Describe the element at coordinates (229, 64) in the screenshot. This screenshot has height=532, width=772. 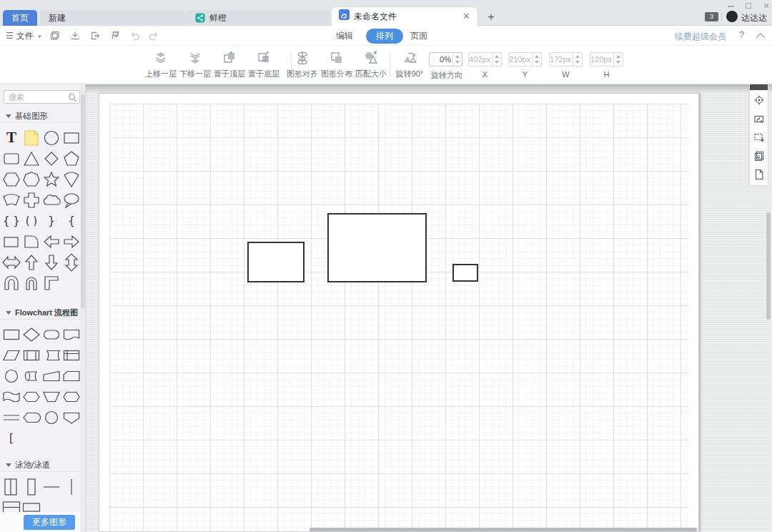
I see `bring-to-front-button: 置于顶层` at that location.